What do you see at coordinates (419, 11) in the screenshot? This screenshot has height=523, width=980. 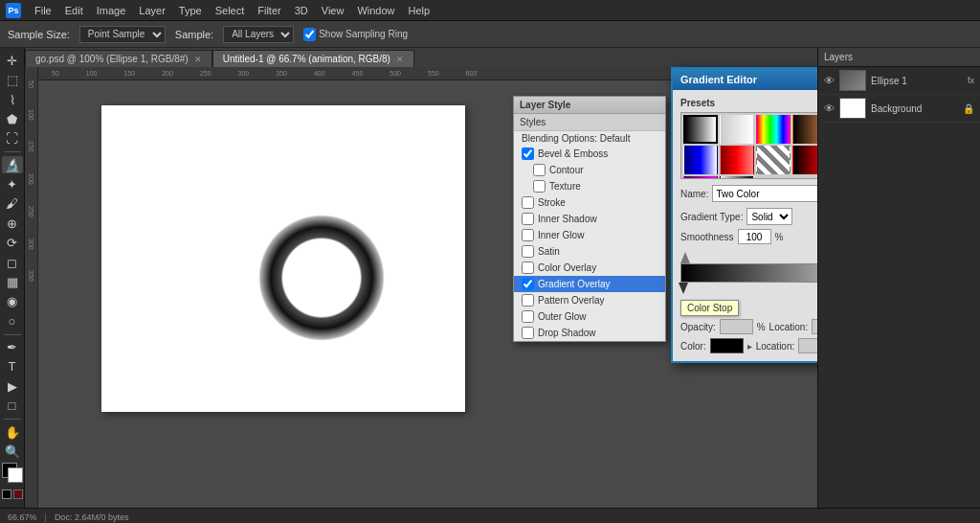 I see `menu-help: Help` at bounding box center [419, 11].